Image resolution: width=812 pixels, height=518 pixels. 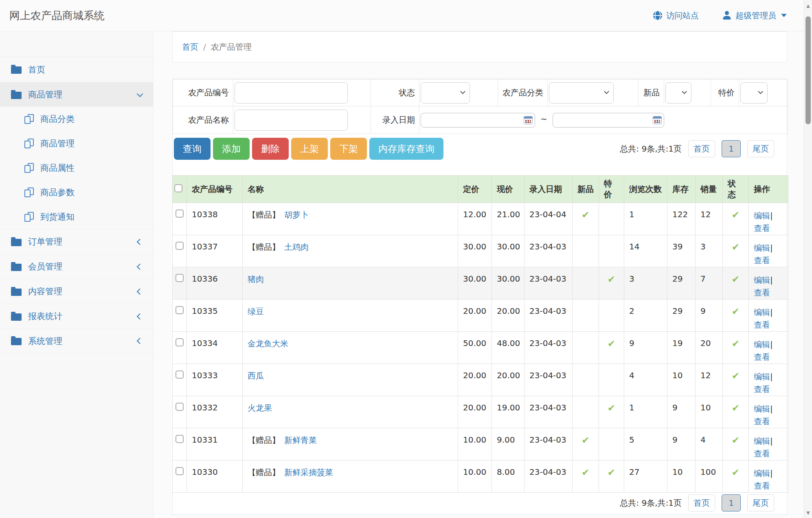 I want to click on sidebar-item-内容管理: 内容管理, so click(x=77, y=291).